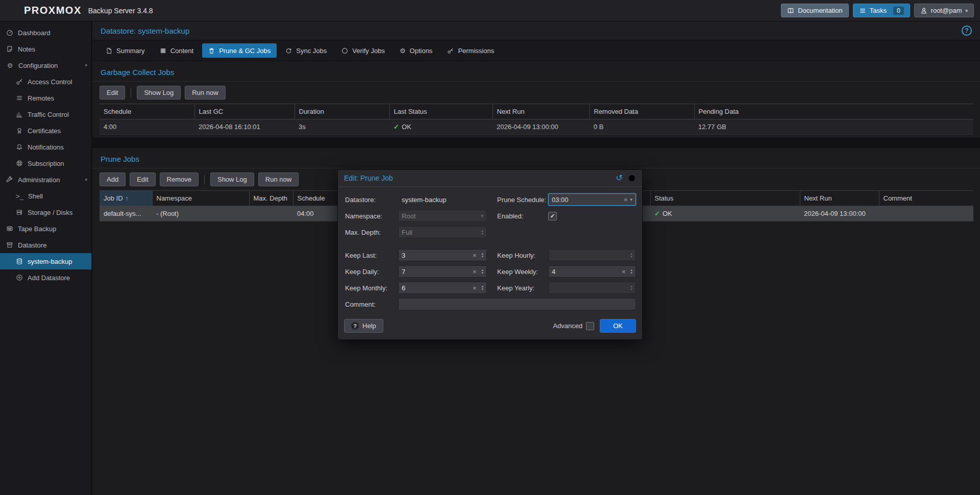  What do you see at coordinates (46, 82) in the screenshot?
I see `sidebar-item-access-control: Access Control` at bounding box center [46, 82].